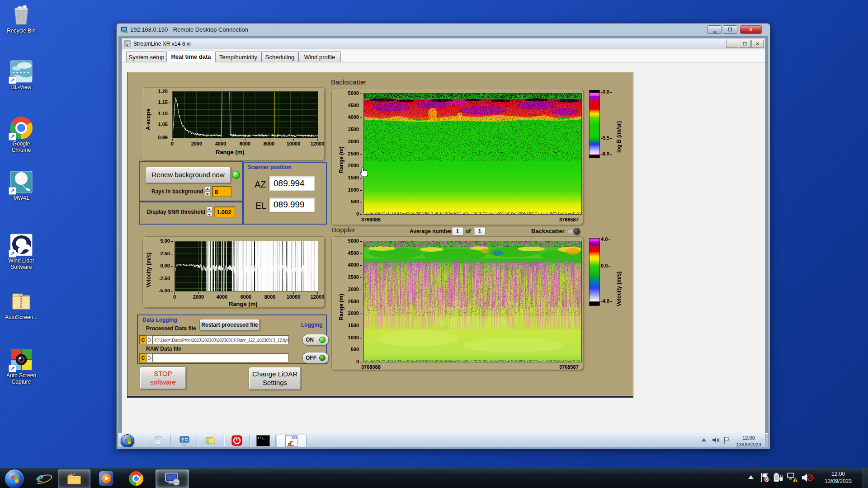 The width and height of the screenshot is (868, 488). What do you see at coordinates (211, 441) in the screenshot?
I see `remote-taskbar-sticky-notes` at bounding box center [211, 441].